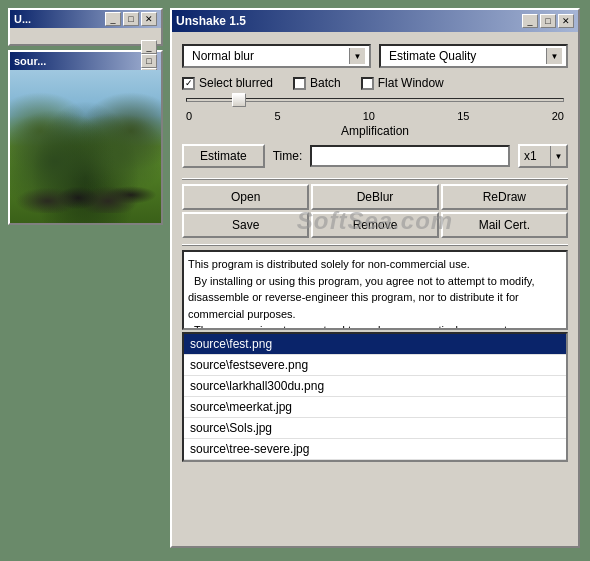 The width and height of the screenshot is (590, 561). What do you see at coordinates (86, 146) in the screenshot?
I see `source-image-area` at bounding box center [86, 146].